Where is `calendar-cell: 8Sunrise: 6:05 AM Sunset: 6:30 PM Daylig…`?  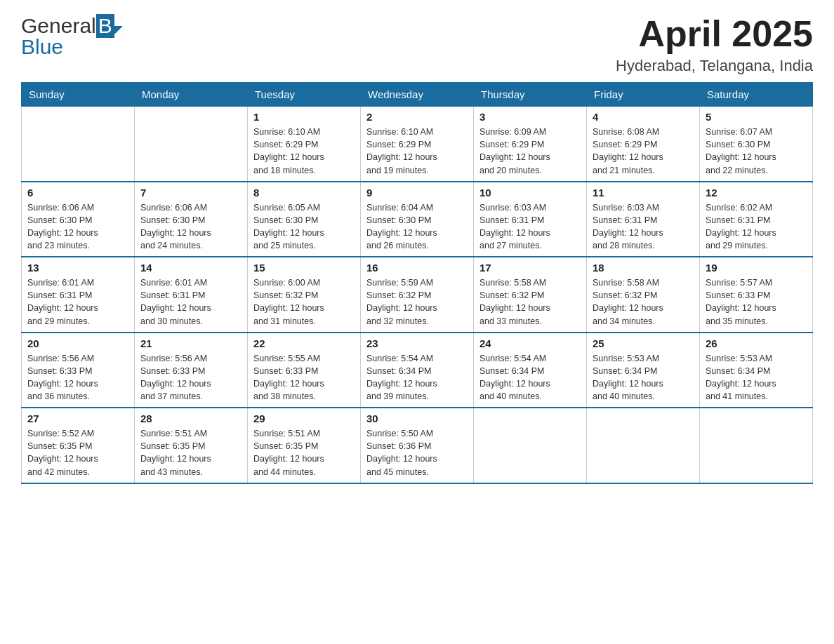 calendar-cell: 8Sunrise: 6:05 AM Sunset: 6:30 PM Daylig… is located at coordinates (305, 220).